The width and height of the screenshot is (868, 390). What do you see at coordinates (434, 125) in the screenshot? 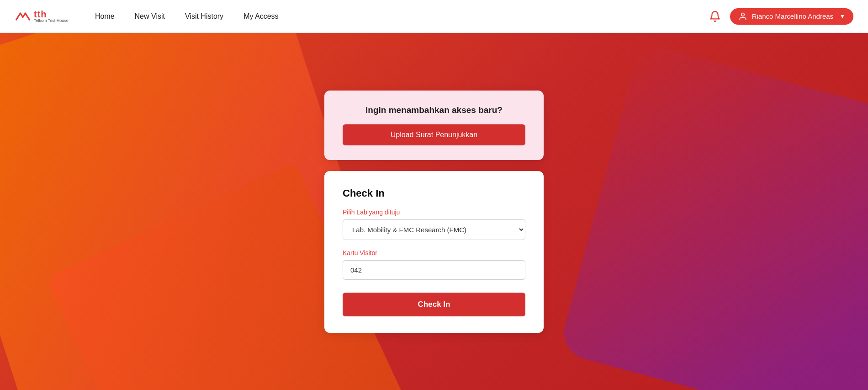
I see `upload-access-card: Ingin menambahkan akses baru? Upload Sur…` at bounding box center [434, 125].